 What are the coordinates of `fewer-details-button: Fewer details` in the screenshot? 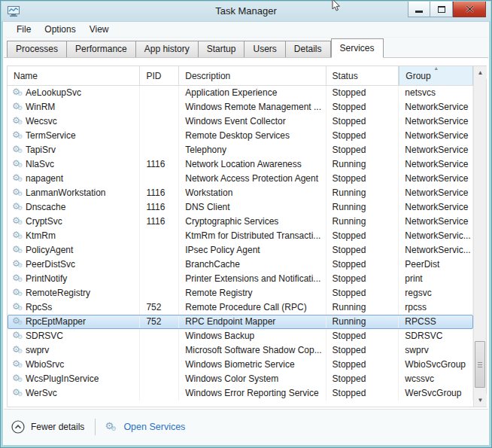 It's located at (48, 427).